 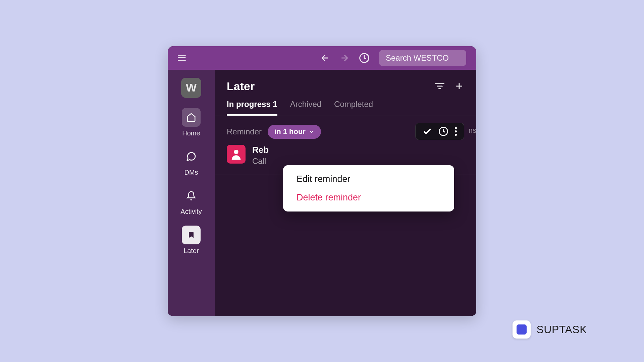 I want to click on sidebar-item-label: Activity, so click(x=191, y=212).